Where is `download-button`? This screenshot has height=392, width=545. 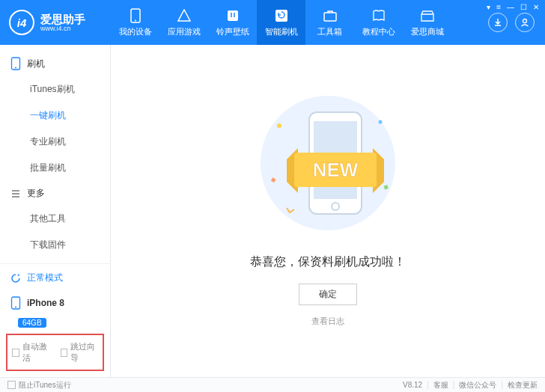
download-button is located at coordinates (498, 22).